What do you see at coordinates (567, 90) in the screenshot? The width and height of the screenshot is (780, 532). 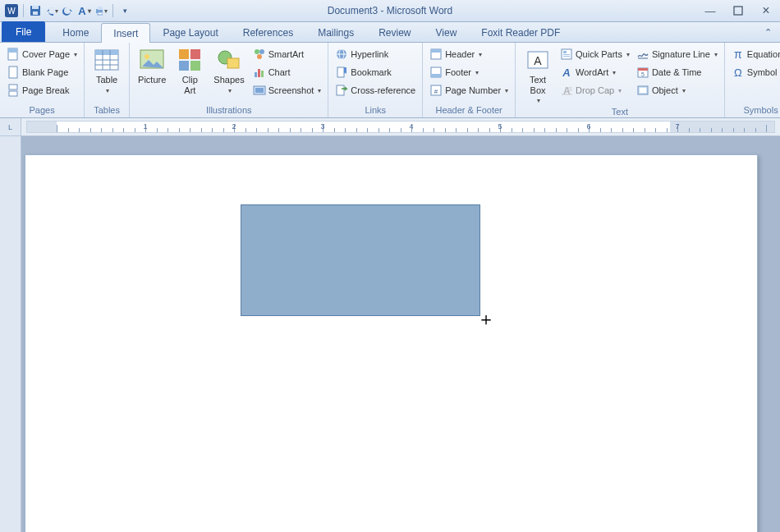 I see `drop-cap-icon: A` at bounding box center [567, 90].